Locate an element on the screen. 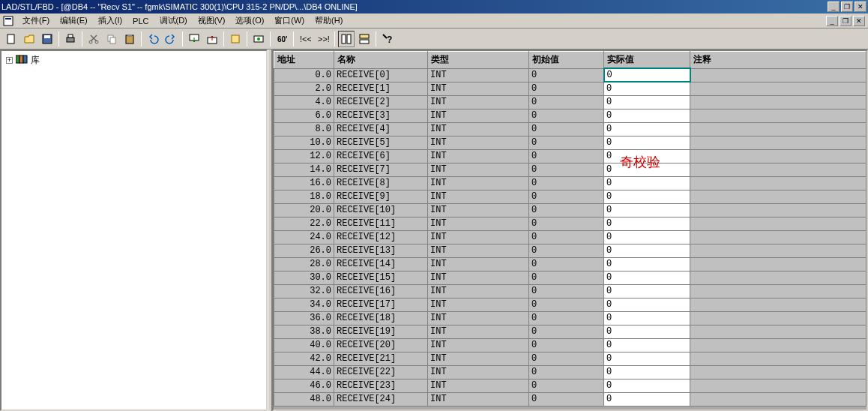 This screenshot has width=868, height=411. table-row: 14.0RECEIVE[7]INT00 is located at coordinates (570, 170).